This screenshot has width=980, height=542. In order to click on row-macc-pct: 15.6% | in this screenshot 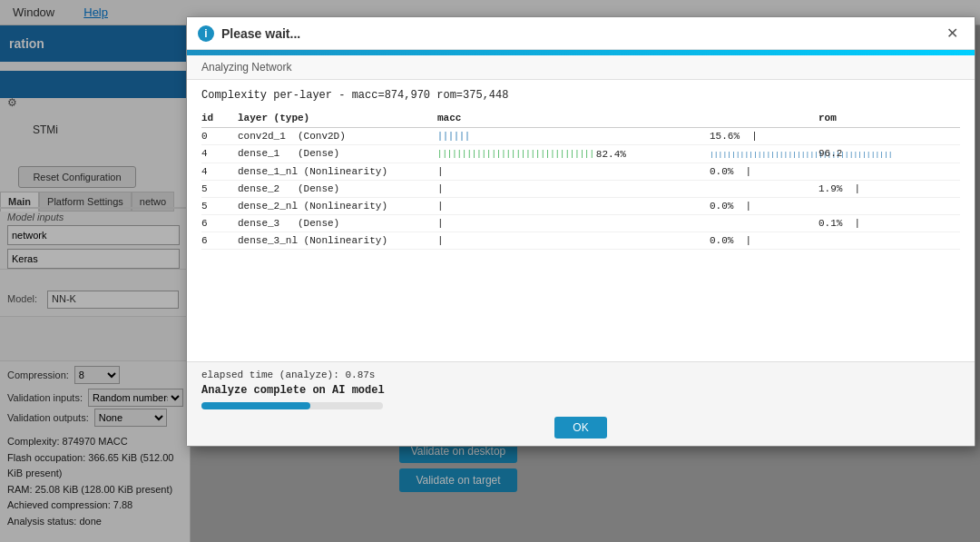, I will do `click(764, 136)`.